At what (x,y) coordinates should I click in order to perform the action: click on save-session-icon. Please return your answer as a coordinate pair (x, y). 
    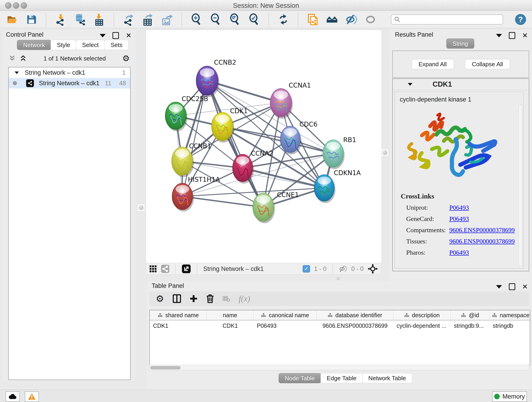
    Looking at the image, I should click on (31, 19).